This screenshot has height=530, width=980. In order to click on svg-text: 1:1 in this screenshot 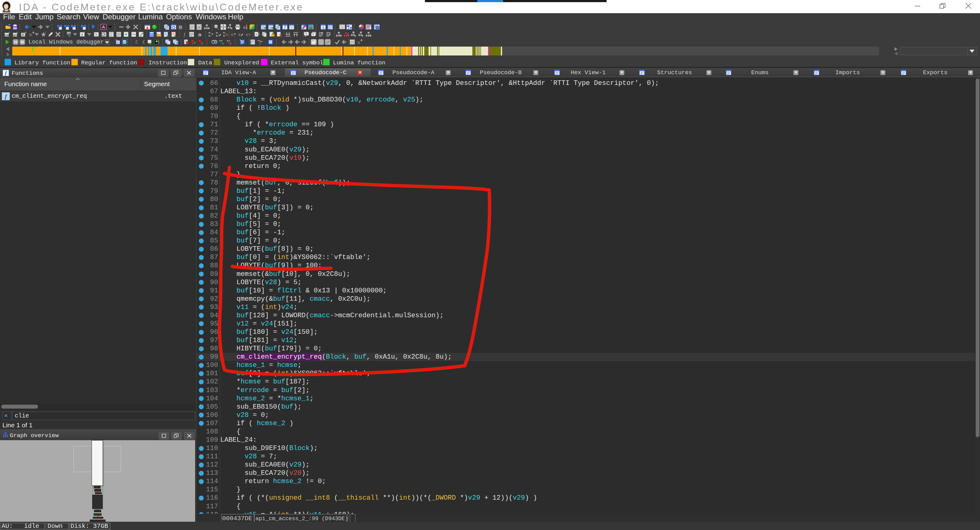, I will do `click(216, 27)`.